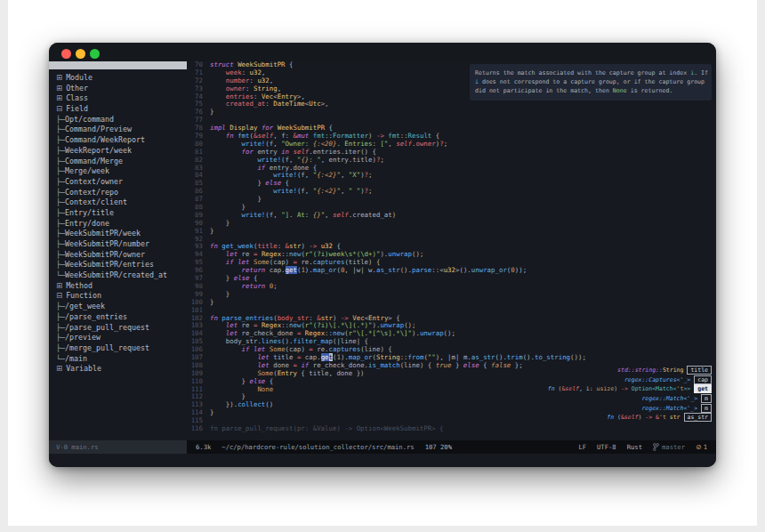  What do you see at coordinates (318, 135) in the screenshot?
I see `code-token: fmt` at bounding box center [318, 135].